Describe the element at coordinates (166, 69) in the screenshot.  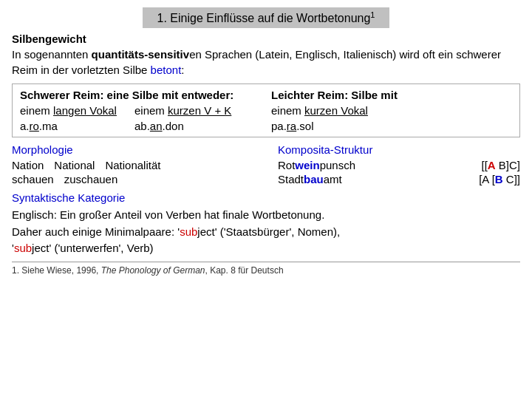
I see `betont-word: betont` at that location.